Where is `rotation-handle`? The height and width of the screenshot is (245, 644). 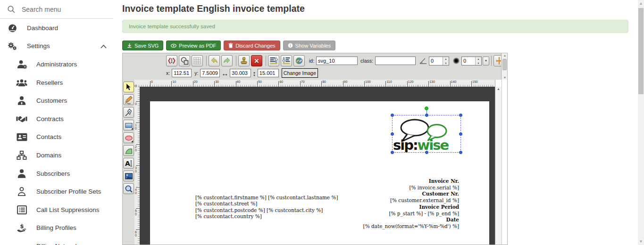 rotation-handle is located at coordinates (427, 108).